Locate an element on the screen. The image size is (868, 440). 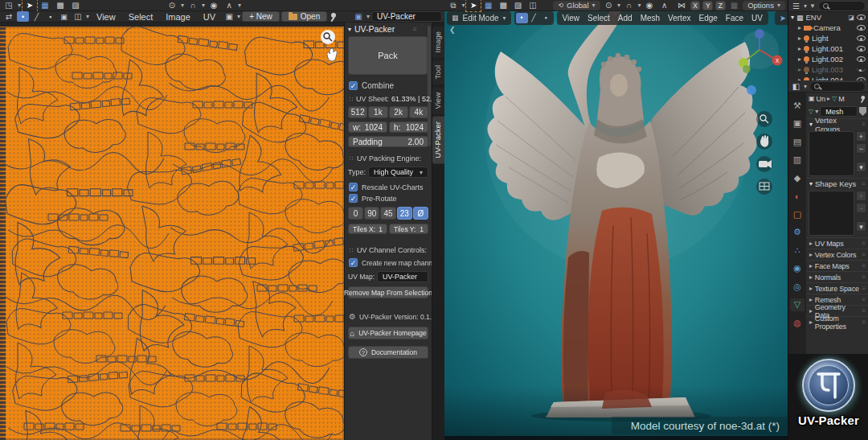
mirror-y-button: Y is located at coordinates (707, 6).